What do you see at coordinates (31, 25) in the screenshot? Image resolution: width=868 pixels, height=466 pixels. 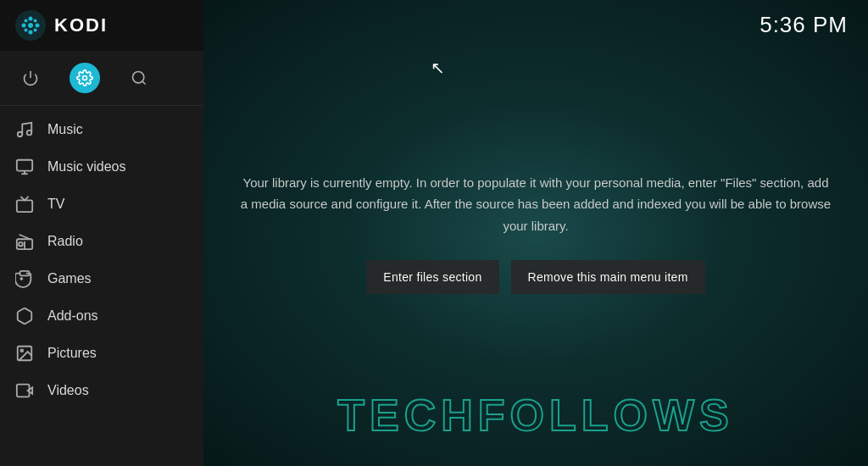 I see `kodi-logo-icon` at bounding box center [31, 25].